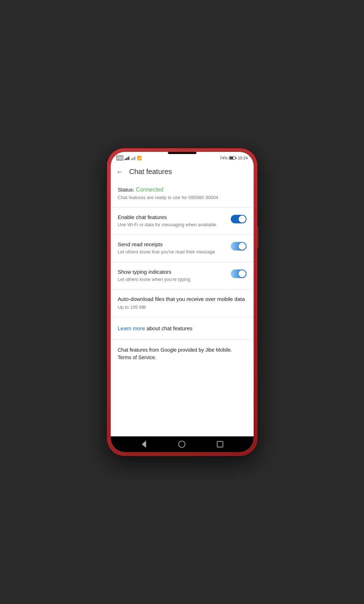  What do you see at coordinates (220, 444) in the screenshot?
I see `recents-nav-icon` at bounding box center [220, 444].